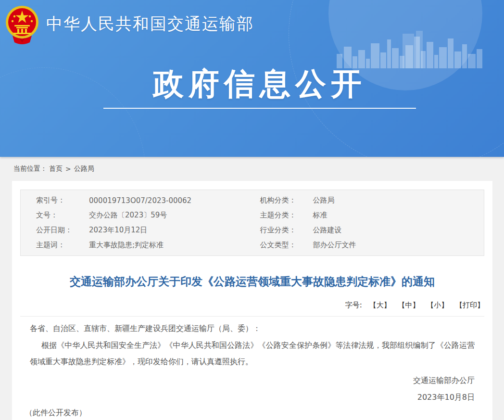  I want to click on site-name: 中华人民共和国交通运输部, so click(150, 24).